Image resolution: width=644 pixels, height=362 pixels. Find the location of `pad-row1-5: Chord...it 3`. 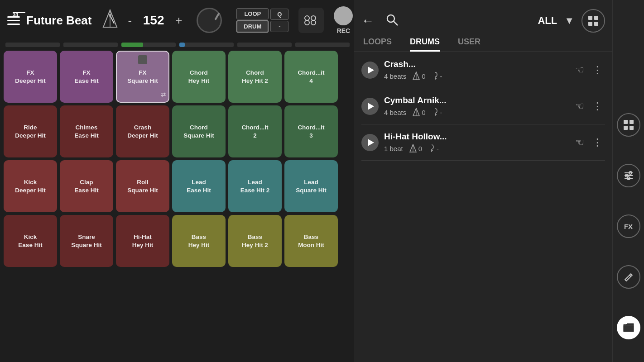

pad-row1-5: Chord...it 3 is located at coordinates (311, 131).